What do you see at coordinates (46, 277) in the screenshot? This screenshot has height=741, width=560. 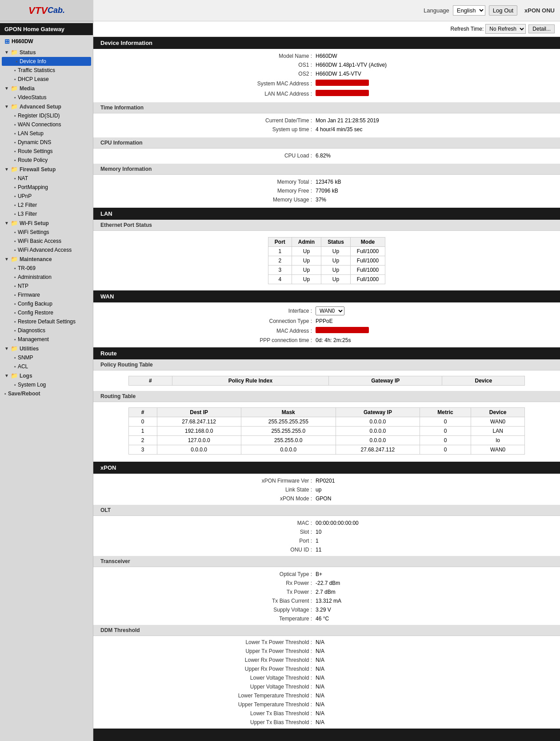 I see `sidebar-item-administration: ▪ Administration` at bounding box center [46, 277].